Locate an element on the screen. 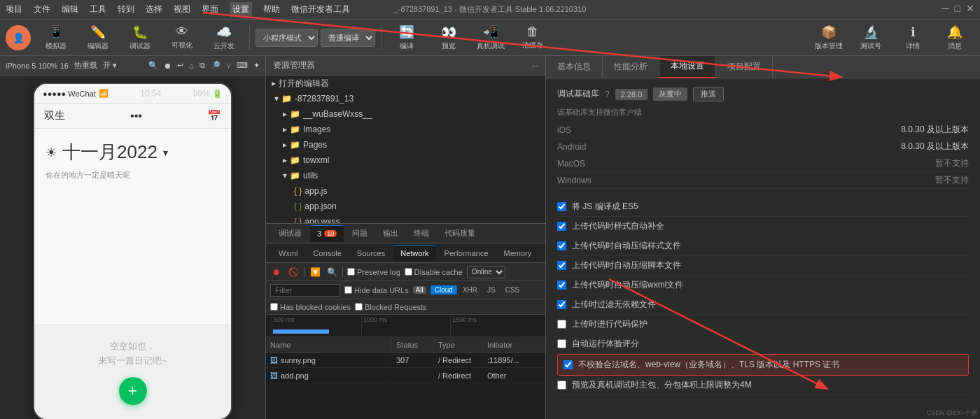  tab-output: 输出 is located at coordinates (391, 234).